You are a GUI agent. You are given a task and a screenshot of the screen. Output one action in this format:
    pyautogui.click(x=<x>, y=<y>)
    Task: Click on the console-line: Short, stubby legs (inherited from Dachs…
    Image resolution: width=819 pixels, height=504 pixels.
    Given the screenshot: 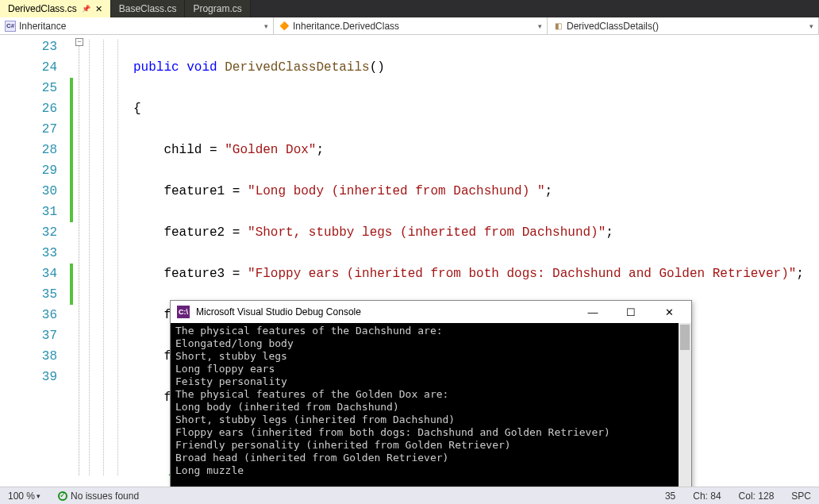 What is the action you would take?
    pyautogui.click(x=431, y=420)
    